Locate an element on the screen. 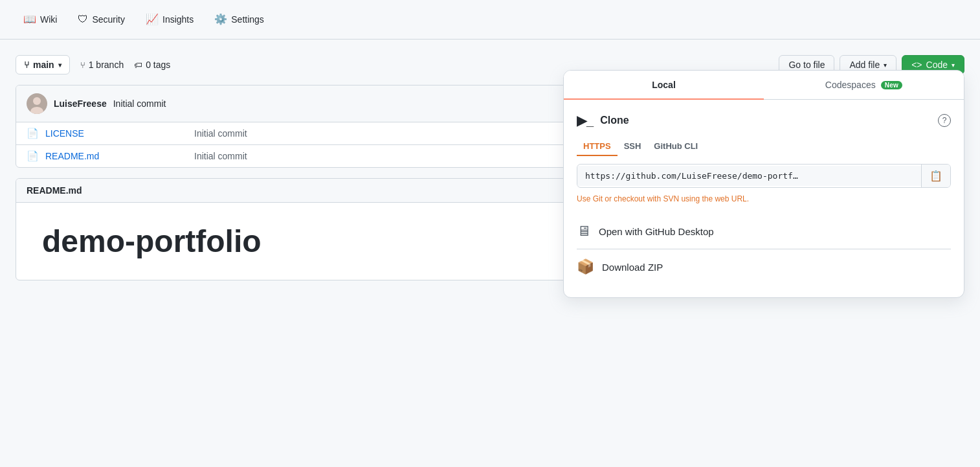 The height and width of the screenshot is (467, 980). copy-icon: 📋 is located at coordinates (936, 176).